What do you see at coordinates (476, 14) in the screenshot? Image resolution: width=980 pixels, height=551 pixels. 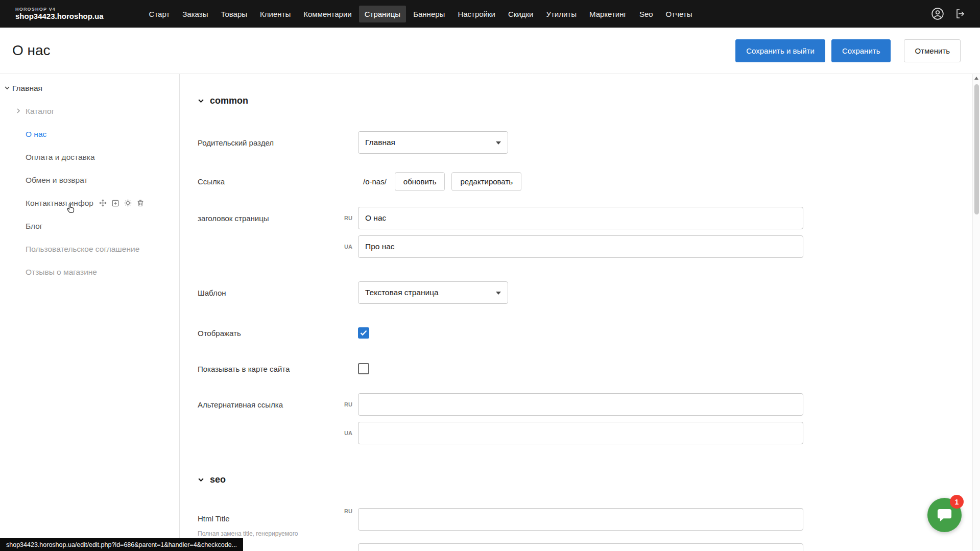 I see `topnav-settings: Настройки` at bounding box center [476, 14].